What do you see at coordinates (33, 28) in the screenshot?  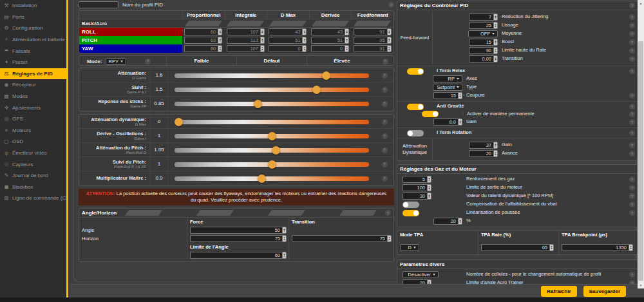 I see `sidebar-item-configuration: ⚙Configuration` at bounding box center [33, 28].